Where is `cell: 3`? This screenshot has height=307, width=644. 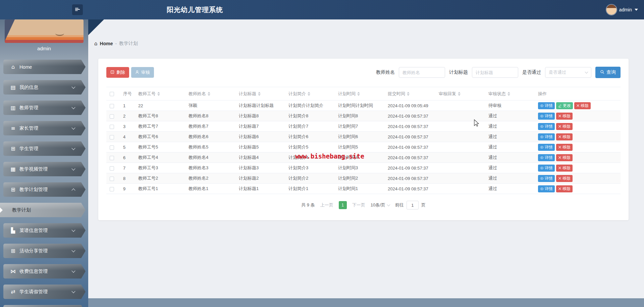
cell: 3 is located at coordinates (127, 127).